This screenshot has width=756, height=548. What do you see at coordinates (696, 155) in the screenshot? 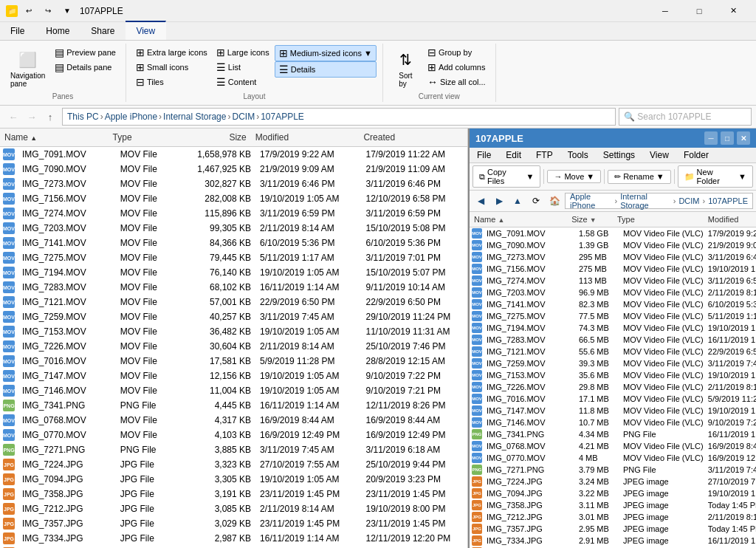
I see `ftp-menu-folder: Folder` at bounding box center [696, 155].